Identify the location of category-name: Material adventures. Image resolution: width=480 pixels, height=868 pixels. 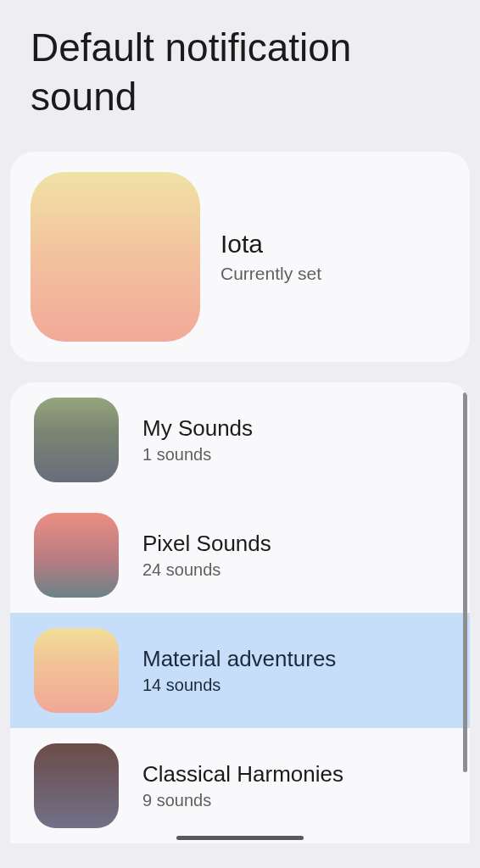
(239, 659).